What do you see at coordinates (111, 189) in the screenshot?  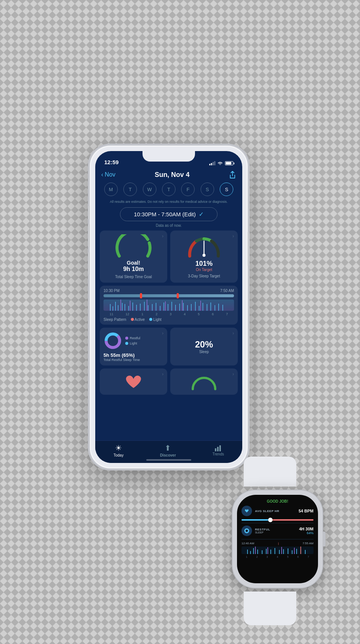 I see `day-monday: M` at bounding box center [111, 189].